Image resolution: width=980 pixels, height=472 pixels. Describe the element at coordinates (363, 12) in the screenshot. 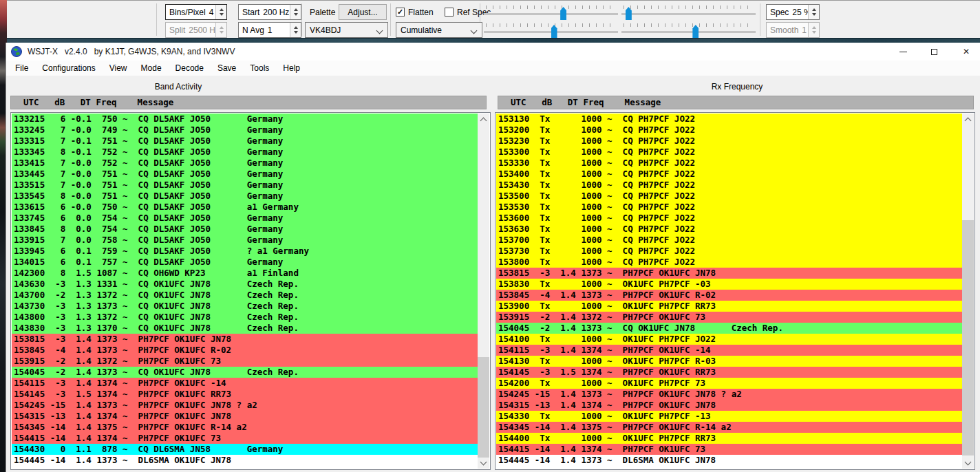

I see `adjust-button: Adjust...` at that location.